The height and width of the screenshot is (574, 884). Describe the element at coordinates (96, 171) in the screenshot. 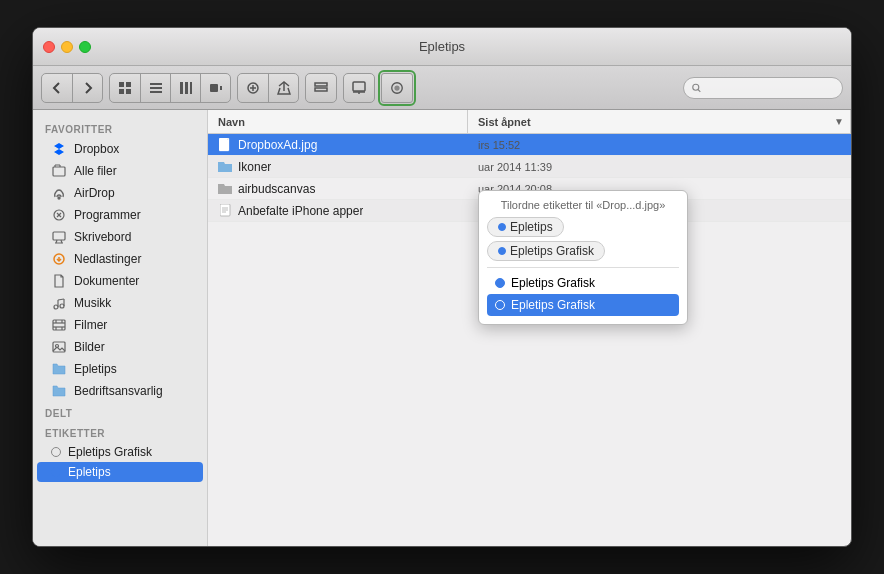

I see `sidebar-label-alle-filer: Alle filer` at that location.